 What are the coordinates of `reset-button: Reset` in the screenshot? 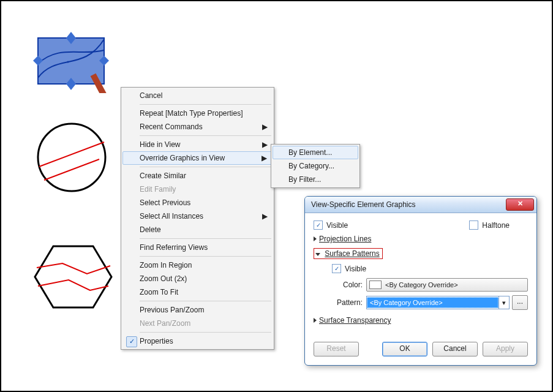 It's located at (336, 349).